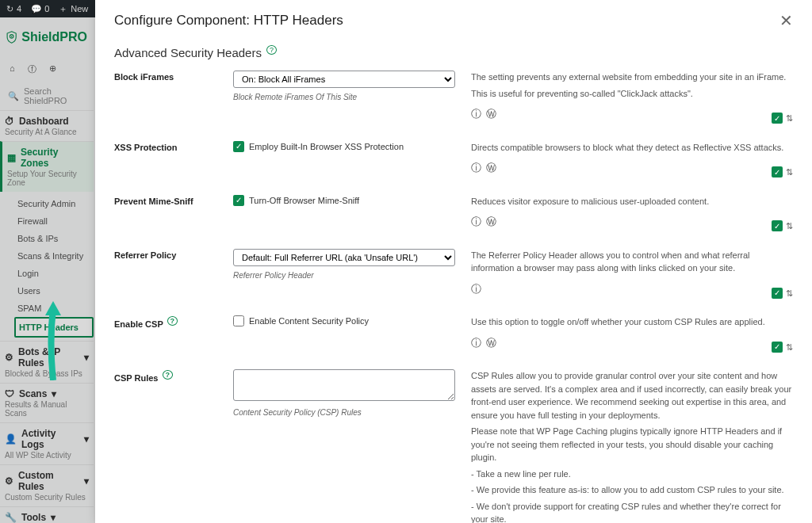 The height and width of the screenshot is (523, 812). What do you see at coordinates (32, 70) in the screenshot?
I see `facebook-icon: ⓕ` at bounding box center [32, 70].